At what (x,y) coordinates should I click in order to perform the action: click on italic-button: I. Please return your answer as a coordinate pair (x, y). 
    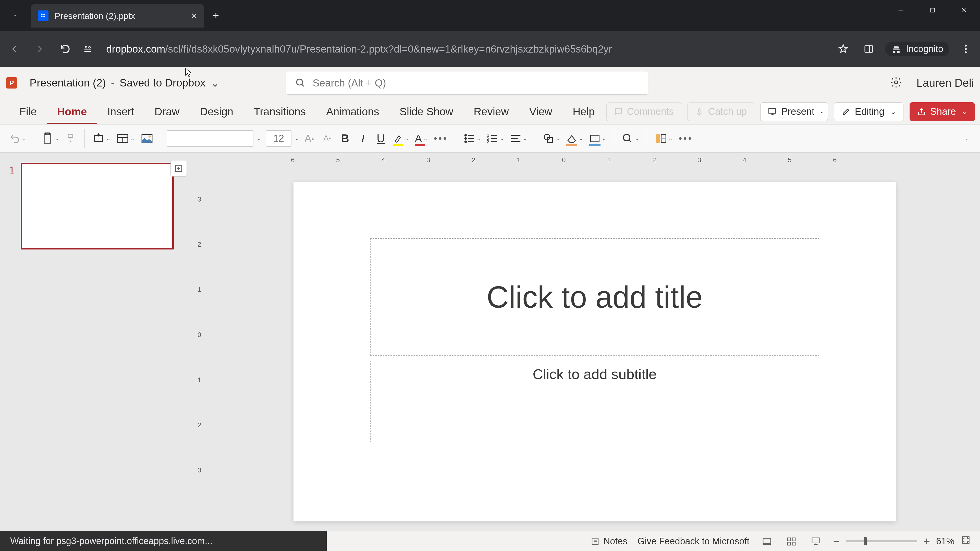
    Looking at the image, I should click on (363, 138).